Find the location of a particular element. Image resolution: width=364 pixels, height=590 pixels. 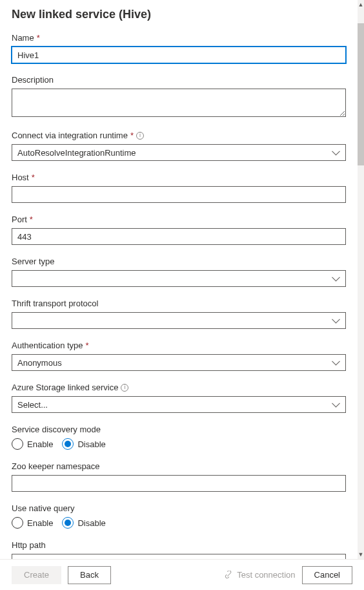

auth-type-value: Anonymous is located at coordinates (40, 363).